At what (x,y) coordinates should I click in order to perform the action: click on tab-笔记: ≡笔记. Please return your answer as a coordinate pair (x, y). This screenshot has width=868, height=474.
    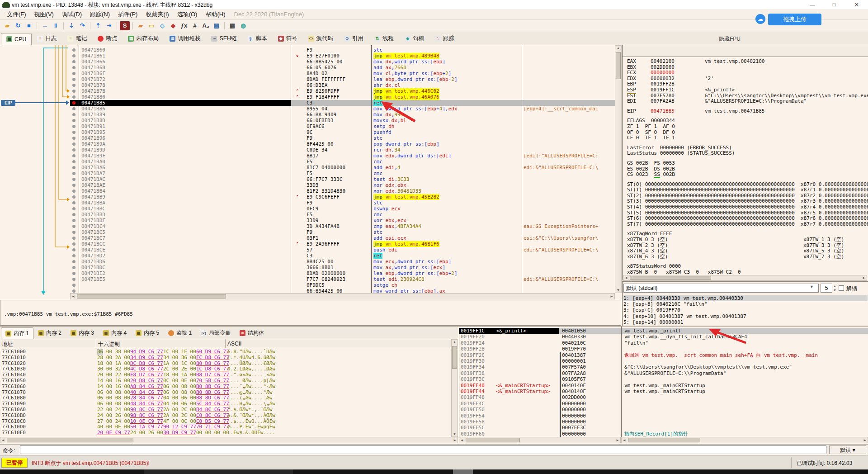
    Looking at the image, I should click on (77, 39).